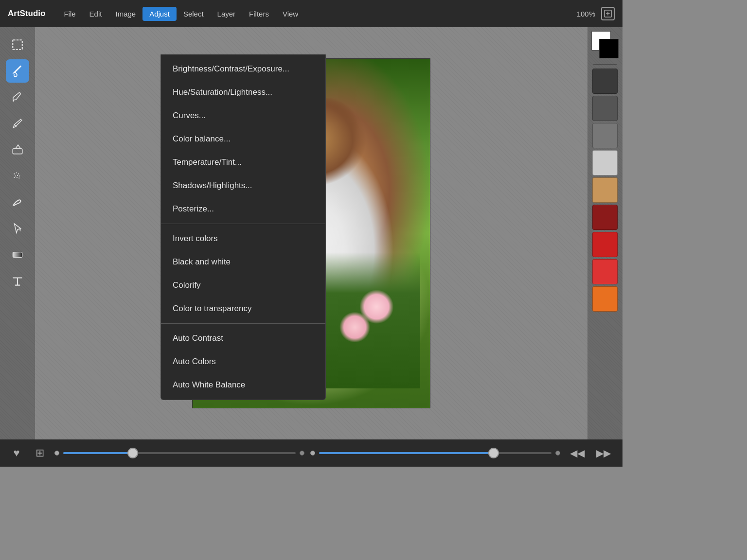 The height and width of the screenshot is (560, 747). I want to click on adjust-menu-section1: Brightness/Contrast/Exposure... Hue/Satu…, so click(243, 139).